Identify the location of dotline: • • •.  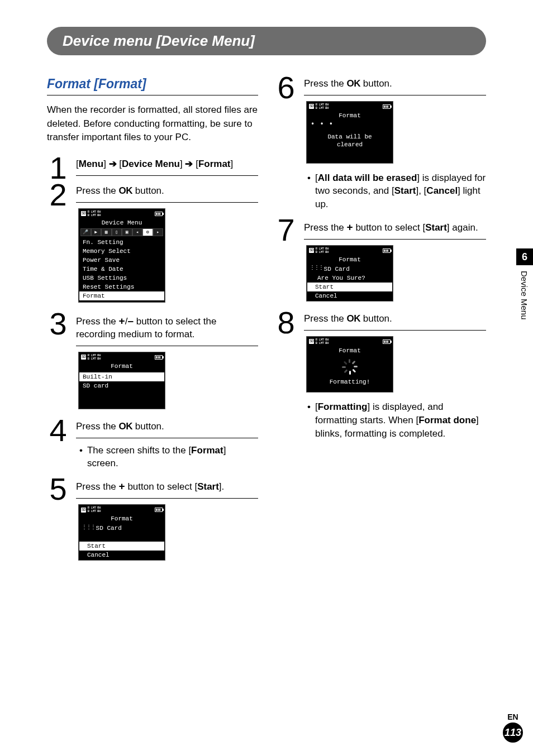
(350, 125).